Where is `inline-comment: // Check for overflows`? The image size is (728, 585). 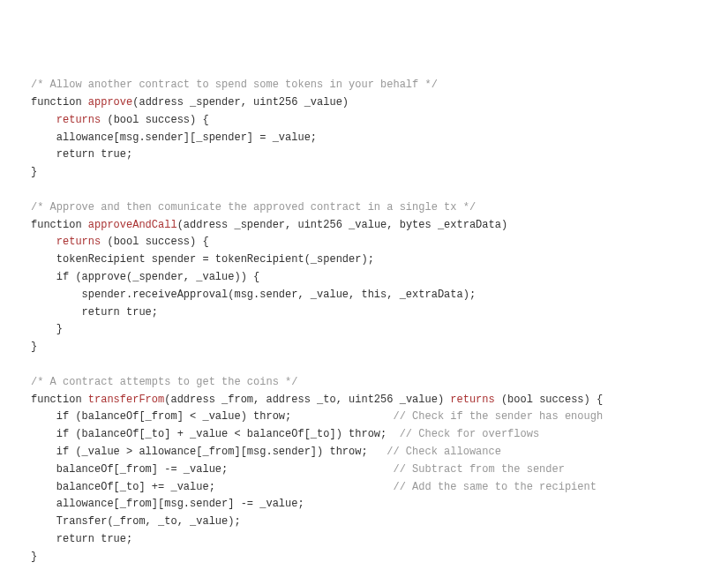 inline-comment: // Check for overflows is located at coordinates (469, 434).